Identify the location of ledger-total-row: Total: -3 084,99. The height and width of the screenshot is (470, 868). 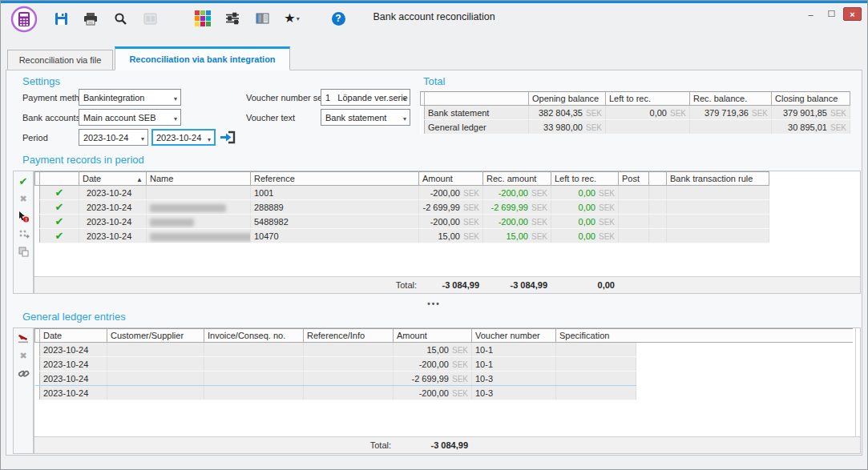
(447, 445).